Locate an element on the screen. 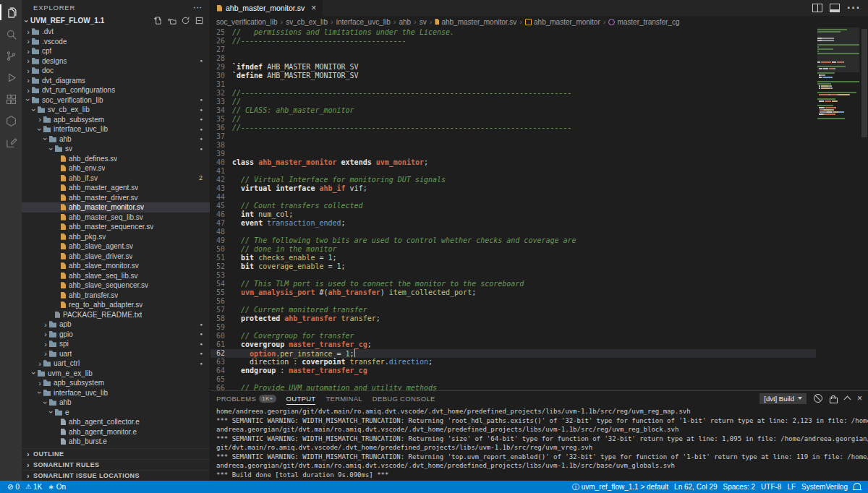 This screenshot has height=493, width=868. status-dvt-build-config: ⓘuvm_ref_flow_1.1 > default is located at coordinates (621, 487).